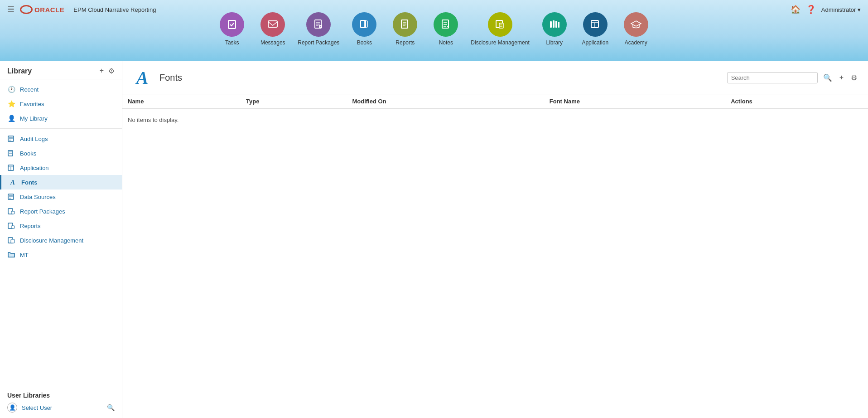  What do you see at coordinates (636, 43) in the screenshot?
I see `nav-label-academy: Academy` at bounding box center [636, 43].